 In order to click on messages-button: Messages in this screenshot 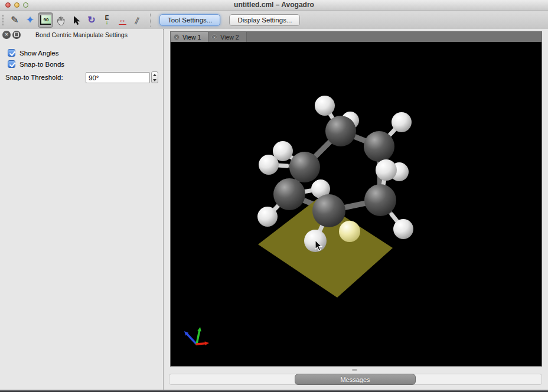, I will do `click(355, 379)`.